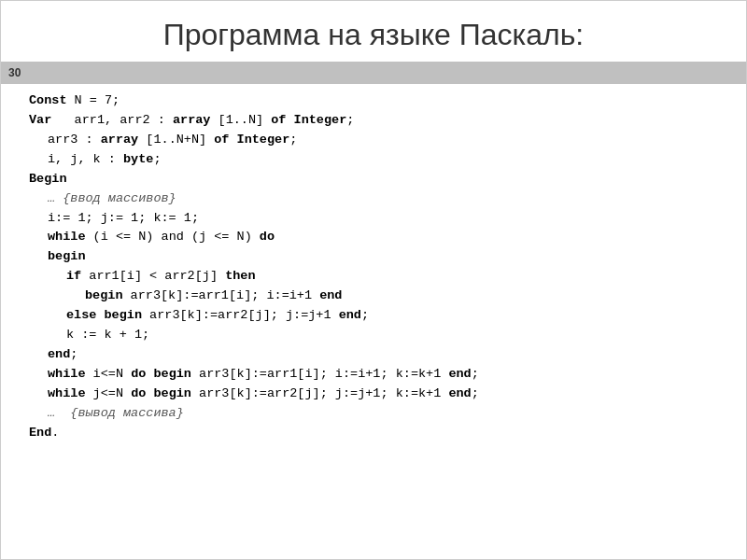 The image size is (747, 560). What do you see at coordinates (374, 315) in the screenshot?
I see `code-line: else begin arr3[k]:=arr2[j]; j:=j+1 end;` at bounding box center [374, 315].